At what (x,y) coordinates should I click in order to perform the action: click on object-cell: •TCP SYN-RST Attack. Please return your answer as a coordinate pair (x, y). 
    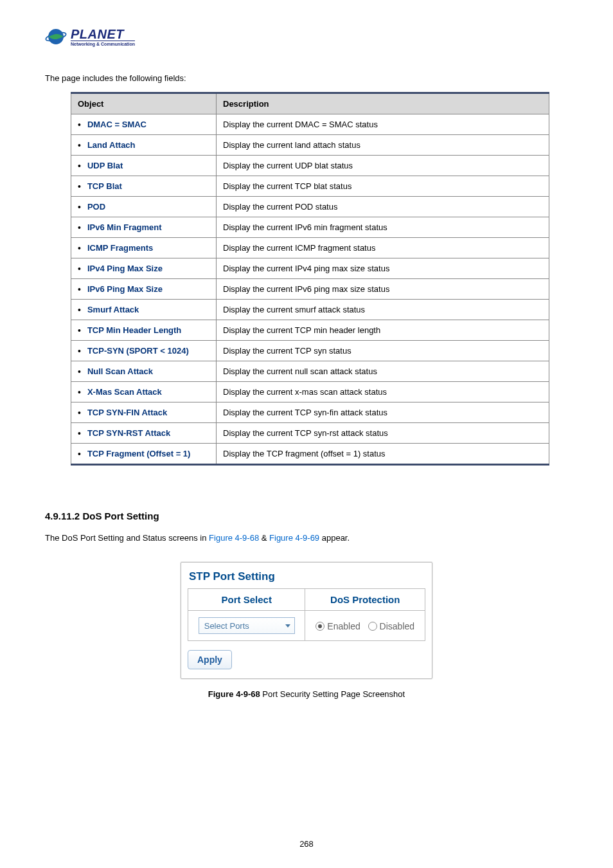
    Looking at the image, I should click on (144, 433).